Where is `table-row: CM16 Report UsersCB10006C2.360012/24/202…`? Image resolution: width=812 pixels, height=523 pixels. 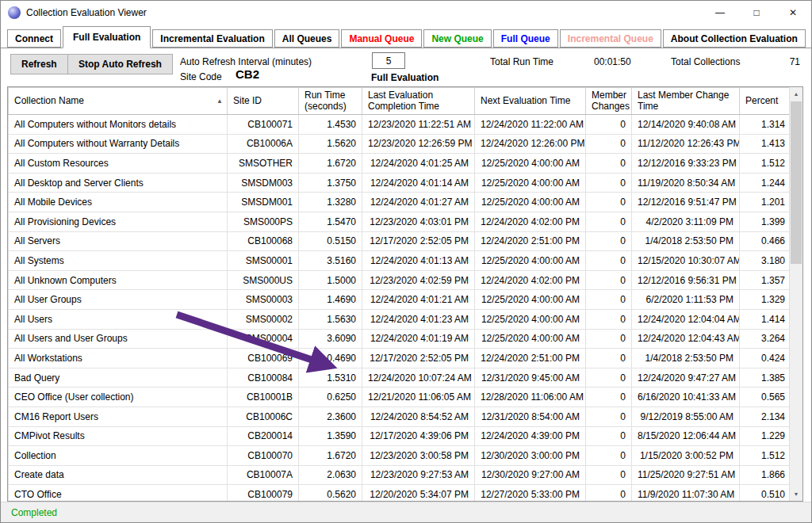
table-row: CM16 Report UsersCB10006C2.360012/24/202… is located at coordinates (400, 417).